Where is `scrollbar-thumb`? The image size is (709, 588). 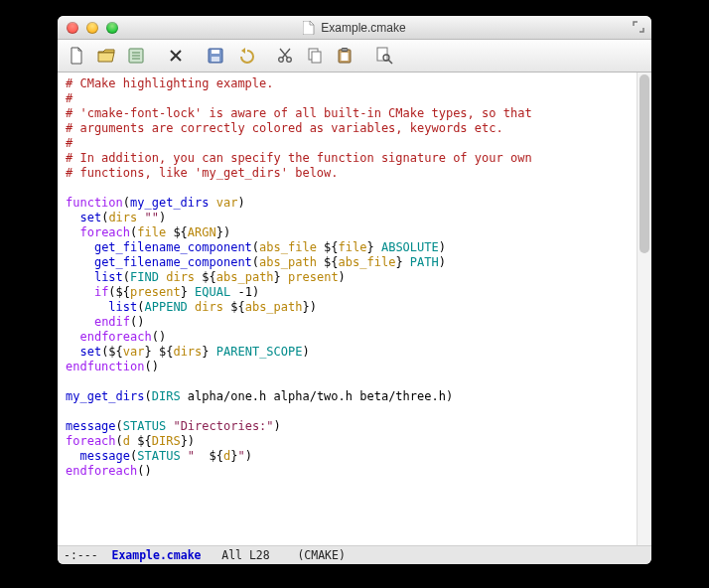 scrollbar-thumb is located at coordinates (644, 164).